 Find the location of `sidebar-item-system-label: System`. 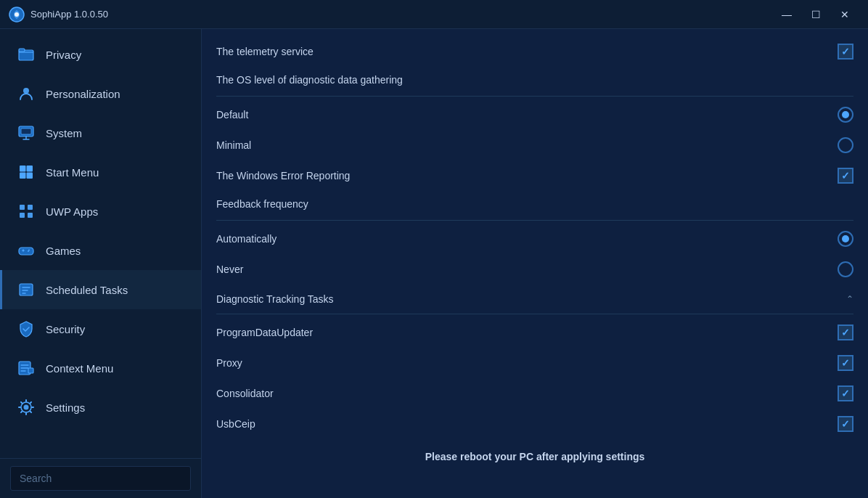

sidebar-item-system-label: System is located at coordinates (64, 134).